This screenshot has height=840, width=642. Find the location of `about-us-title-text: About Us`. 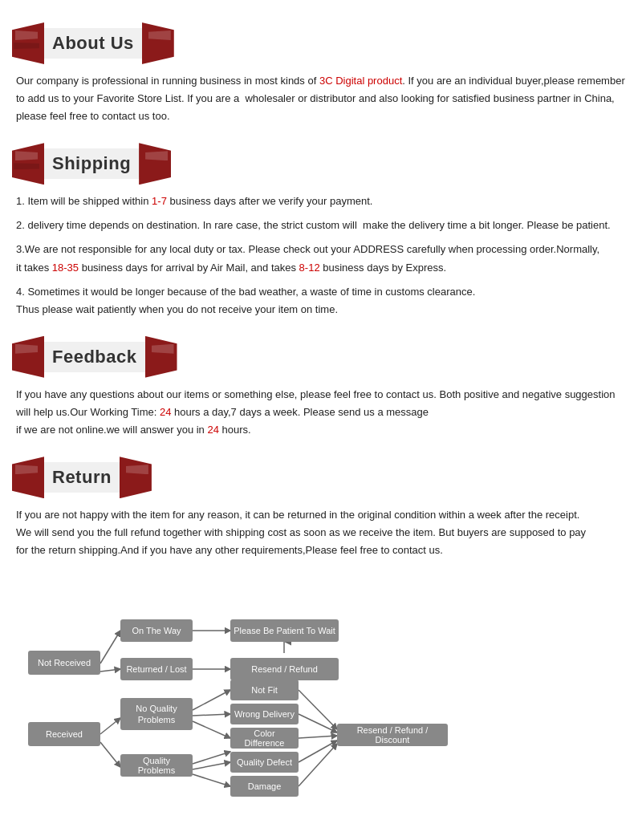

about-us-title-text: About Us is located at coordinates (93, 43).